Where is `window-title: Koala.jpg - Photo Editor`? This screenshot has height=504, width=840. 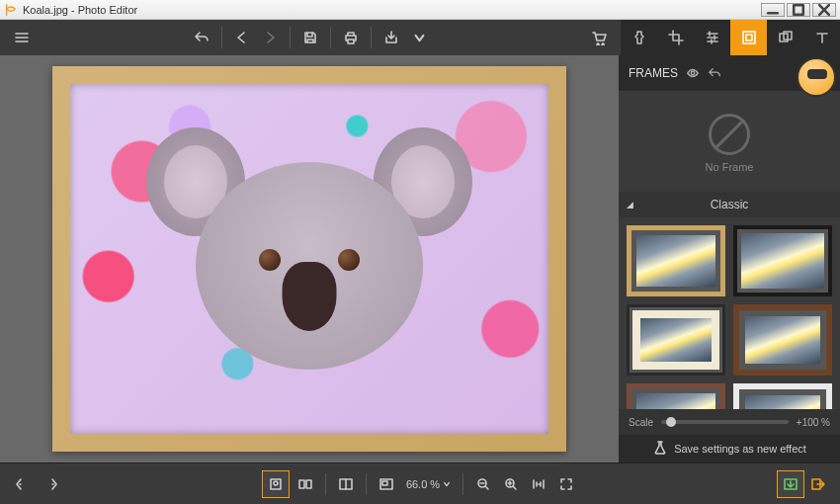
window-title: Koala.jpg - Photo Editor is located at coordinates (391, 10).